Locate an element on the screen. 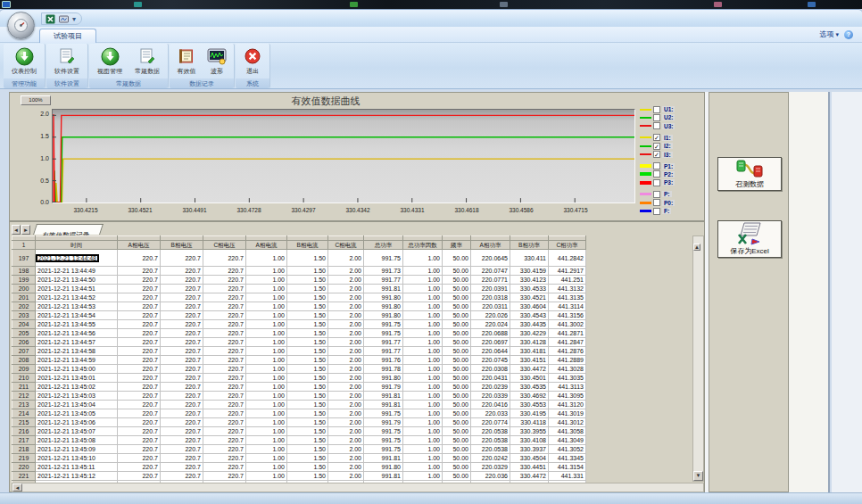  header-cell: C相电压 is located at coordinates (225, 245).